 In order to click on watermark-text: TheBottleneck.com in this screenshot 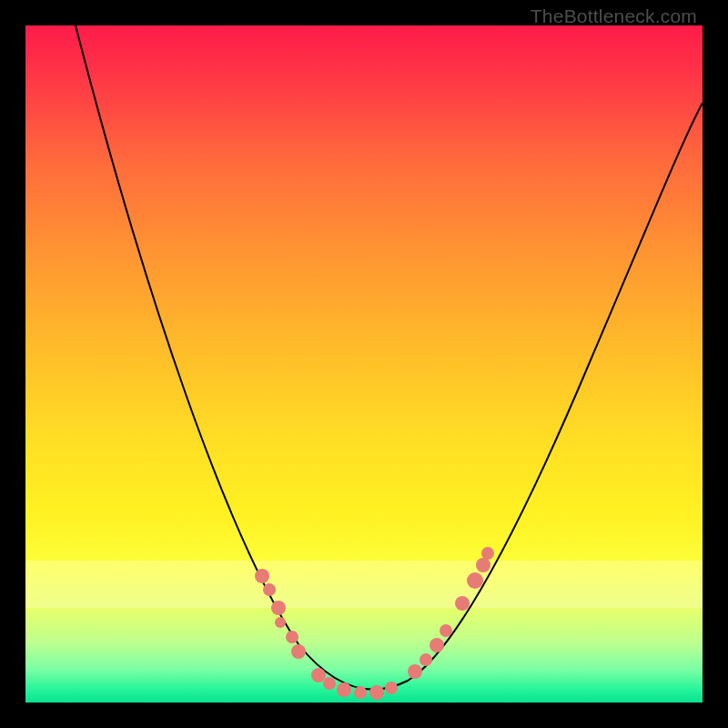, I will do `click(613, 16)`.